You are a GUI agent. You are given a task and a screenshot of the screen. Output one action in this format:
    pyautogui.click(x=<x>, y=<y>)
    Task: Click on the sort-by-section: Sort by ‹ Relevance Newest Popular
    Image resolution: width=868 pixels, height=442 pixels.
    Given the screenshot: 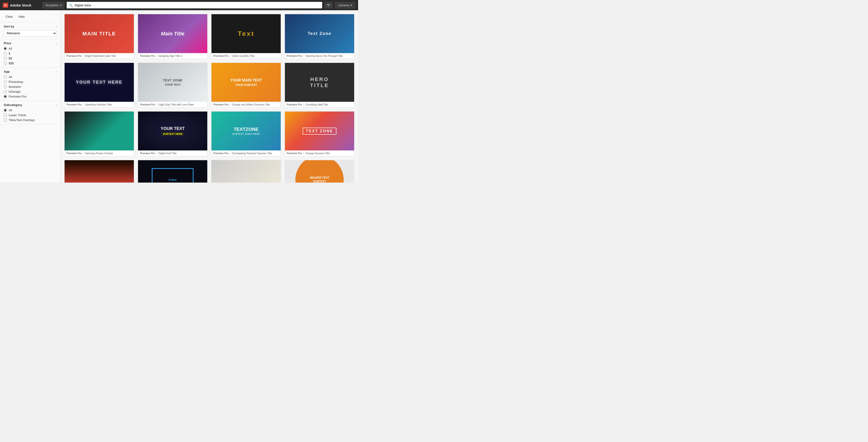 What is the action you would take?
    pyautogui.click(x=30, y=31)
    